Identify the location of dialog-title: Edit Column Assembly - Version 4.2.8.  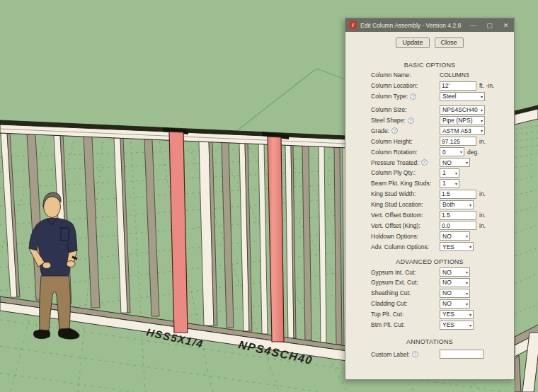
(413, 25).